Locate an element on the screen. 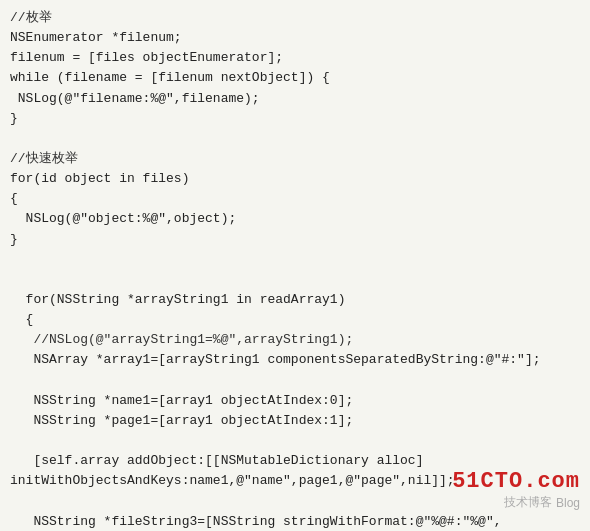  watermark-logo: 51CTO.com is located at coordinates (516, 482).